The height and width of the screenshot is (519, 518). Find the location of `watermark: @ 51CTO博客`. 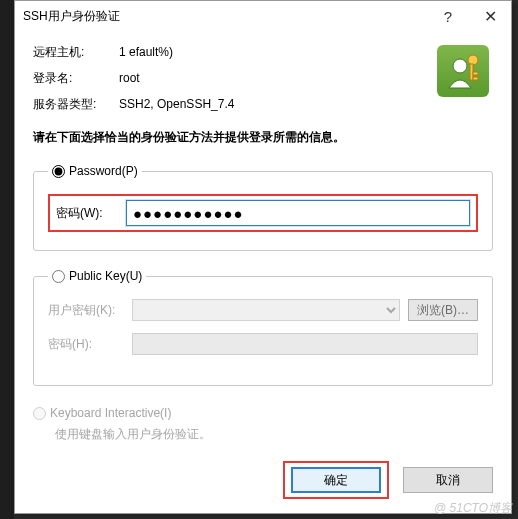

watermark: @ 51CTO博客 is located at coordinates (473, 508).